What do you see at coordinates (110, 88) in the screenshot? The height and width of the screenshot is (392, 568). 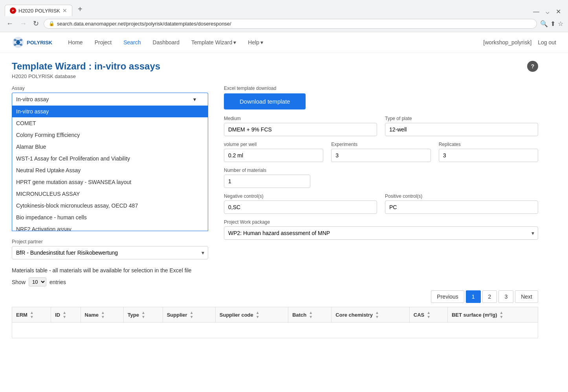 I see `assay-label: Assay` at bounding box center [110, 88].